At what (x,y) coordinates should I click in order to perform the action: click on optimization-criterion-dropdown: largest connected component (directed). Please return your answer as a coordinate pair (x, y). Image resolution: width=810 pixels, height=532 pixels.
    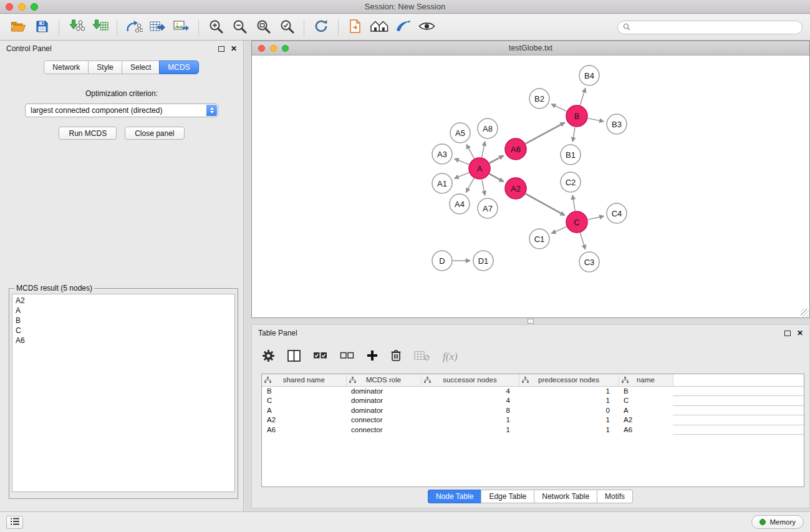
    Looking at the image, I should click on (122, 110).